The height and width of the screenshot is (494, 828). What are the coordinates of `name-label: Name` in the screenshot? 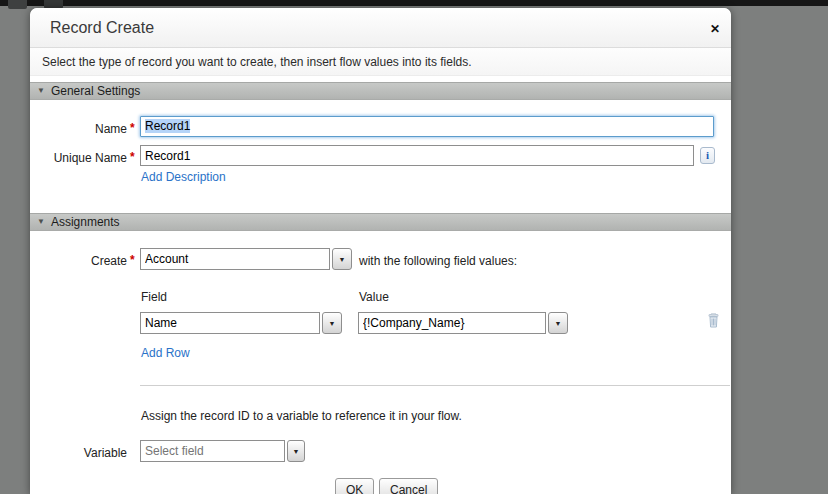 It's located at (78, 129).